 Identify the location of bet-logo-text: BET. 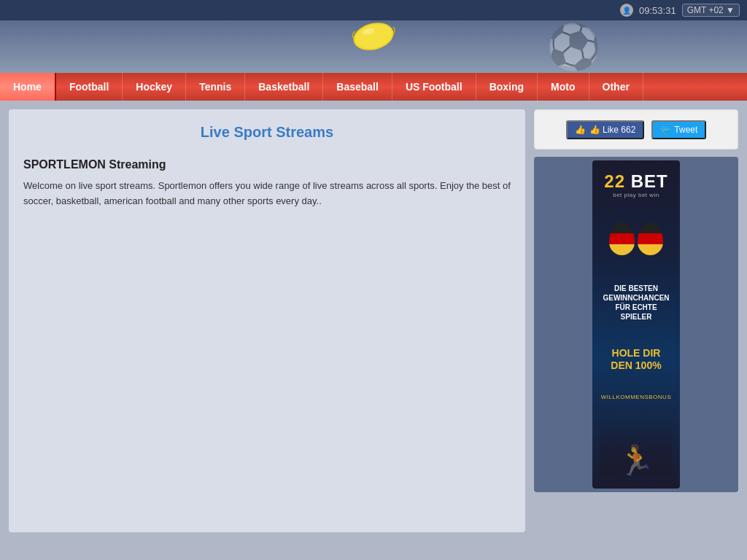
(649, 181).